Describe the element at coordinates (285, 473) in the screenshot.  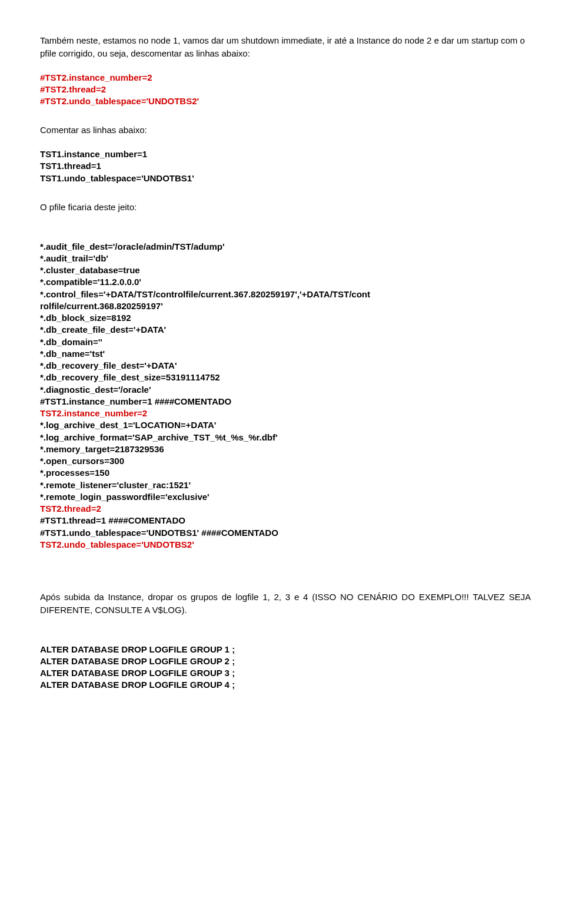
I see `pfile-line: *.processes=150` at that location.